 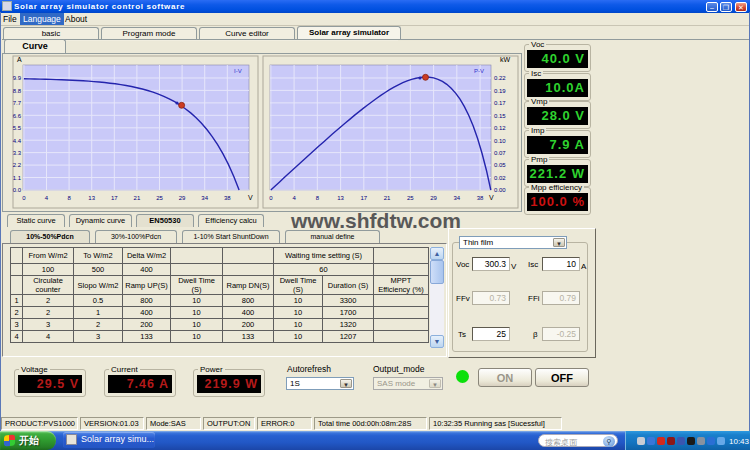 I want to click on svg-text: 0.07, so click(x=500, y=153).